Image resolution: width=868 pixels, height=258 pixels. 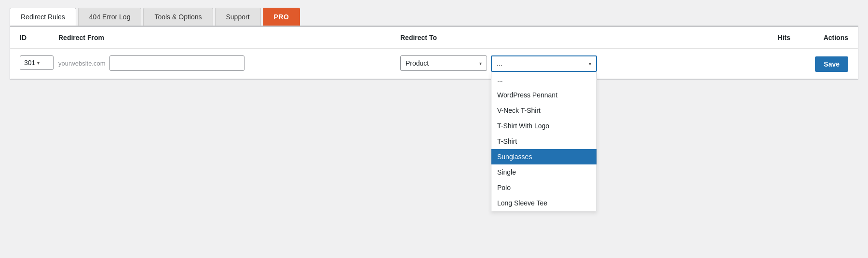 I want to click on product-type-select: Product ▾, so click(x=444, y=63).